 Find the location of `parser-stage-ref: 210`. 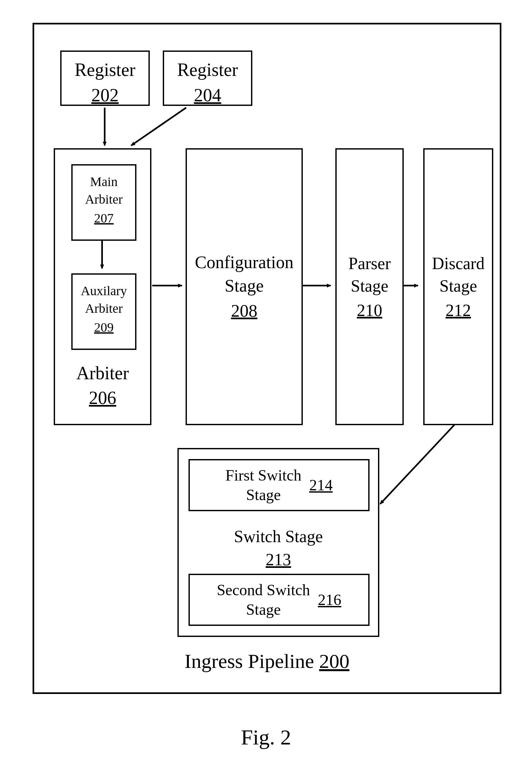

parser-stage-ref: 210 is located at coordinates (370, 310).